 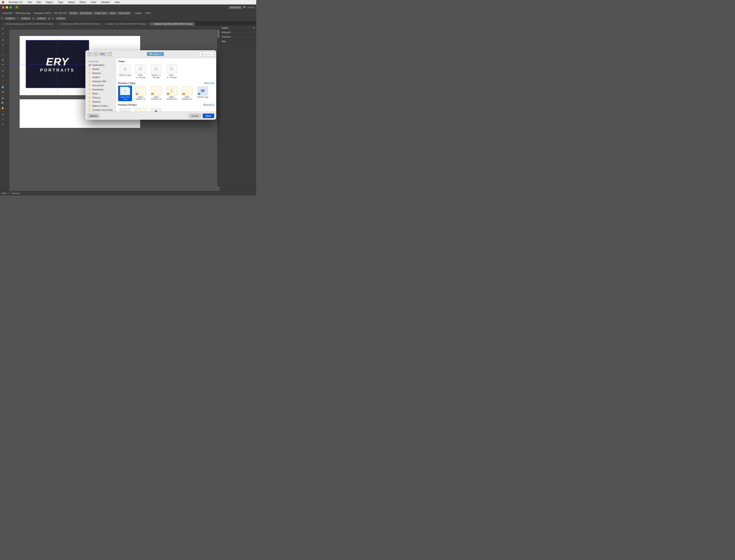 What do you see at coordinates (187, 93) in the screenshot?
I see `file-item-dalton-flexbox-4: Ai Dalton FlexBox 4.ai` at bounding box center [187, 93].